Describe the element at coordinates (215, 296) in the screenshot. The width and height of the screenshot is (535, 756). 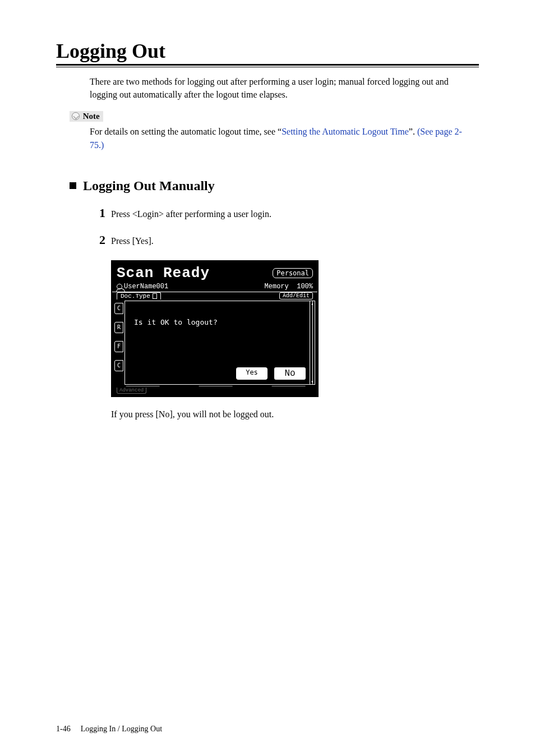
I see `lcd-tab-row: Doc.Type Add/Edit` at that location.